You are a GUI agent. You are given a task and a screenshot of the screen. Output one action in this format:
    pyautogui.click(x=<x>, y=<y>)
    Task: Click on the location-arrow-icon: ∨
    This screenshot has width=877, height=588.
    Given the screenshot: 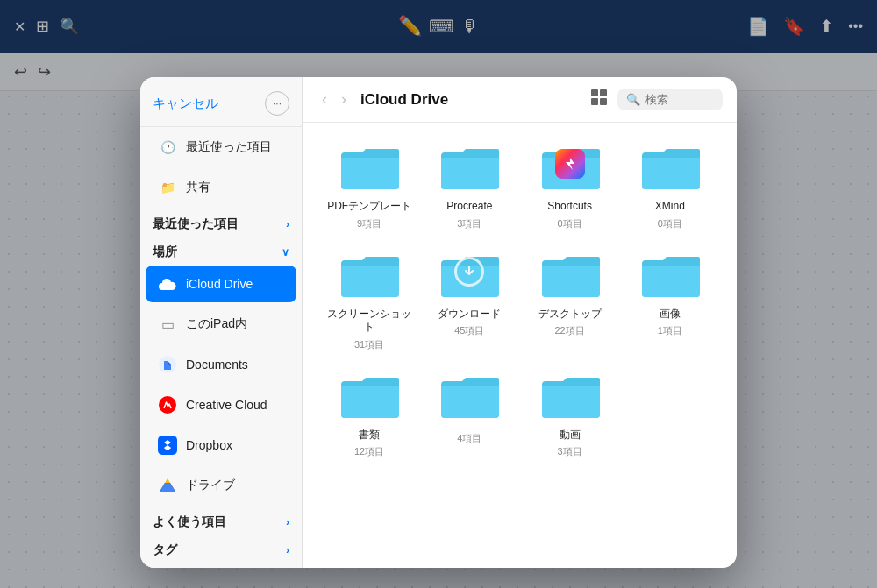 What is the action you would take?
    pyautogui.click(x=286, y=252)
    